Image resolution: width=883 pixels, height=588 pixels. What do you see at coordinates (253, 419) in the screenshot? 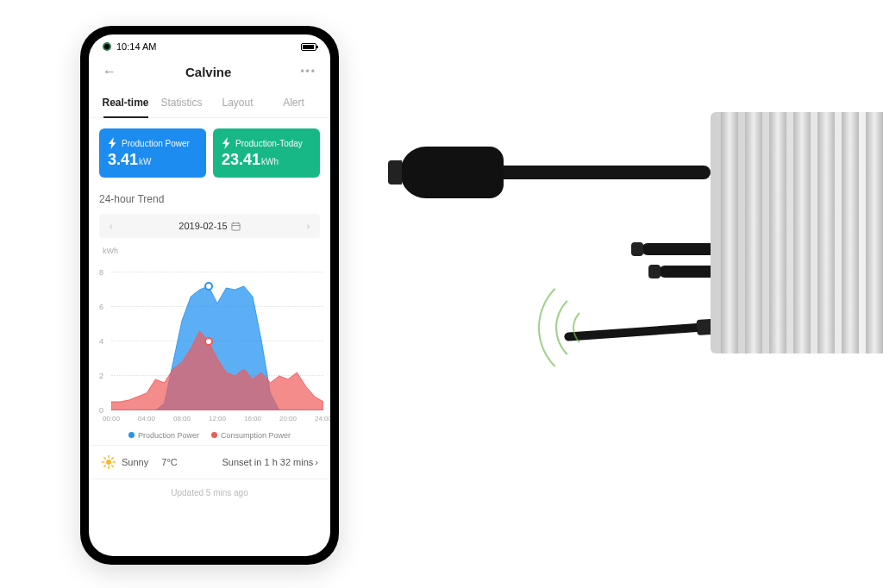
I see `xtick-4: 16:00` at bounding box center [253, 419].